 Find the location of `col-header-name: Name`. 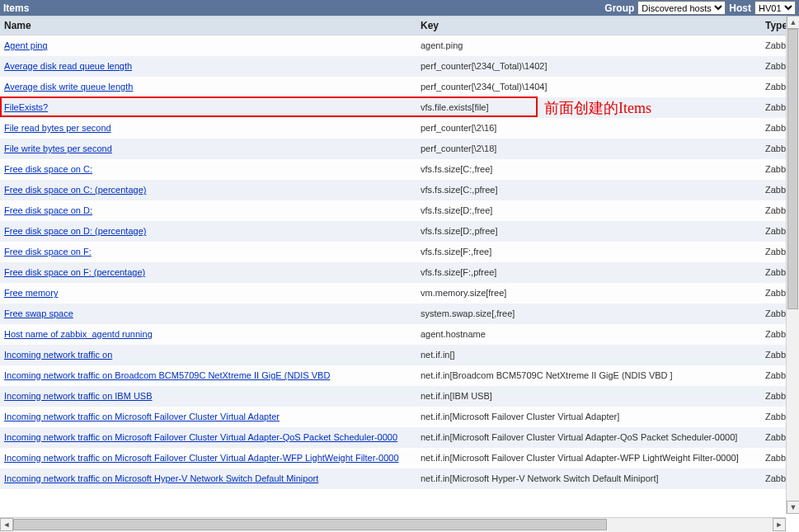

col-header-name: Name is located at coordinates (208, 26).